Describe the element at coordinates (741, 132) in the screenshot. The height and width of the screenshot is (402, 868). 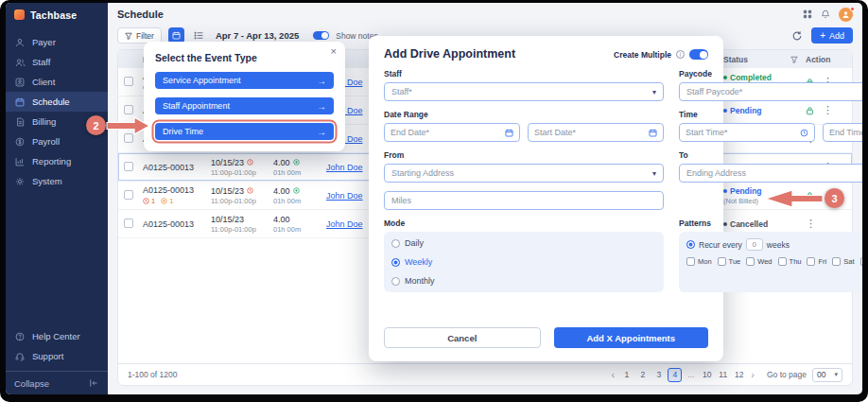
I see `start-time-input` at that location.